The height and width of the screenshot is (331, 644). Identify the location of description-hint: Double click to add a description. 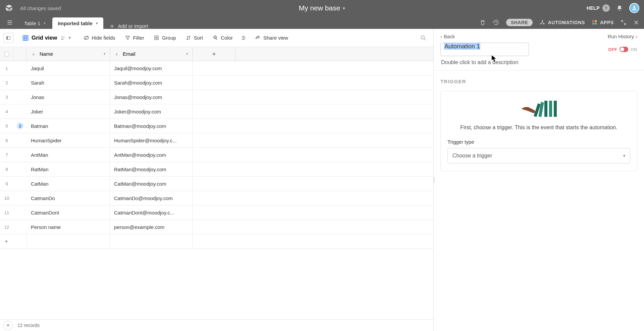
(539, 62).